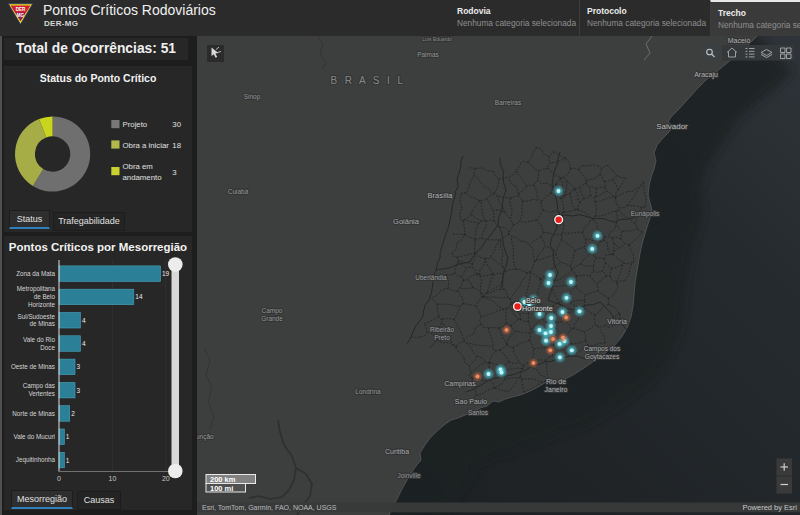 This screenshot has height=515, width=800. What do you see at coordinates (59, 478) in the screenshot?
I see `svg-text: 0` at bounding box center [59, 478].